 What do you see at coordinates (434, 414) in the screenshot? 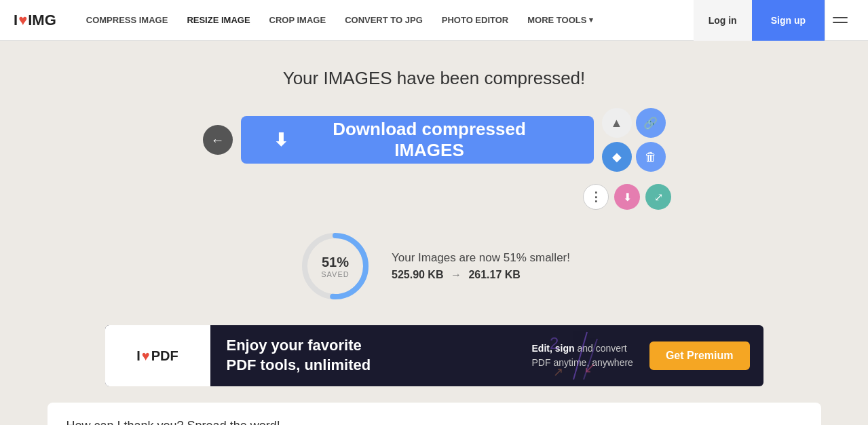
I see `spread-box: How can I thank you? Spread the word!` at bounding box center [434, 414].